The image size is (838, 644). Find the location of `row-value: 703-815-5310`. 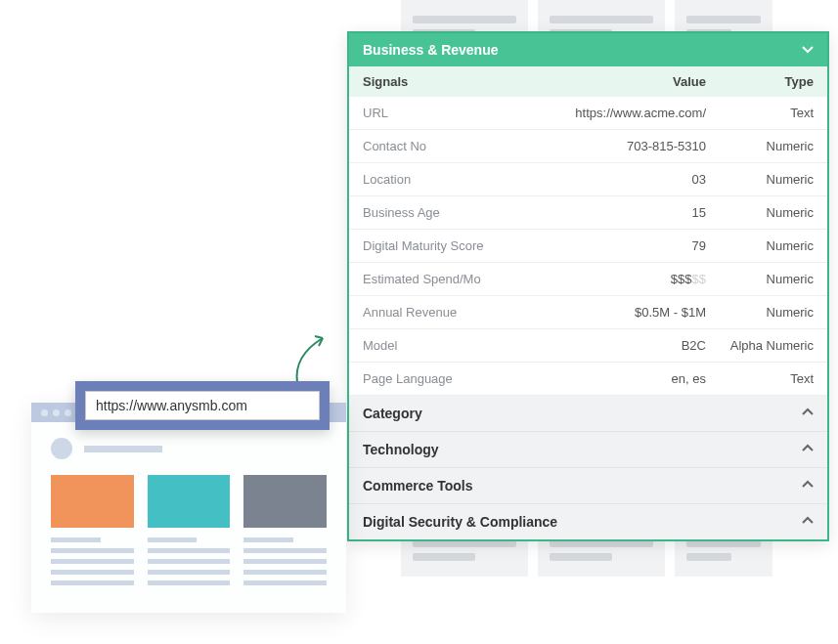

row-value: 703-815-5310 is located at coordinates (633, 147).